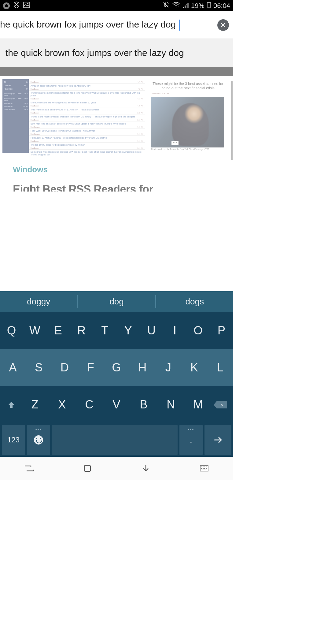 The width and height of the screenshot is (313, 644). I want to click on preview-caption: A trader works on the floor of the New Y…, so click(188, 149).